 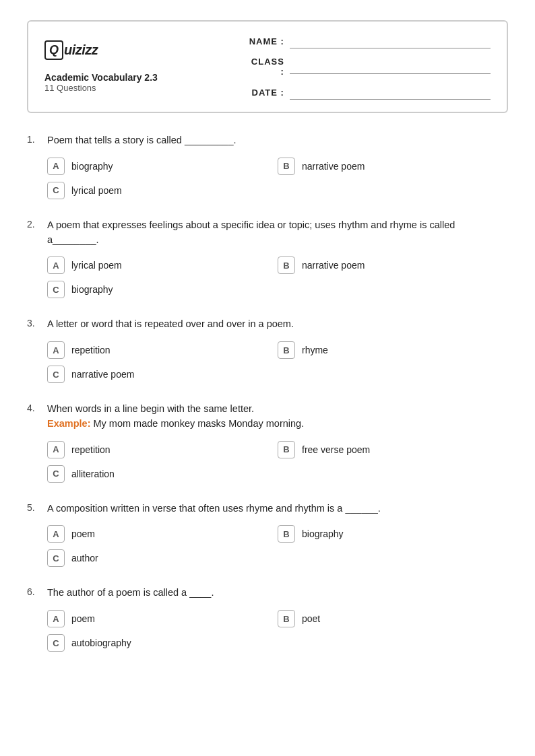 What do you see at coordinates (323, 534) in the screenshot?
I see `q5-option-b-text: biography` at bounding box center [323, 534].